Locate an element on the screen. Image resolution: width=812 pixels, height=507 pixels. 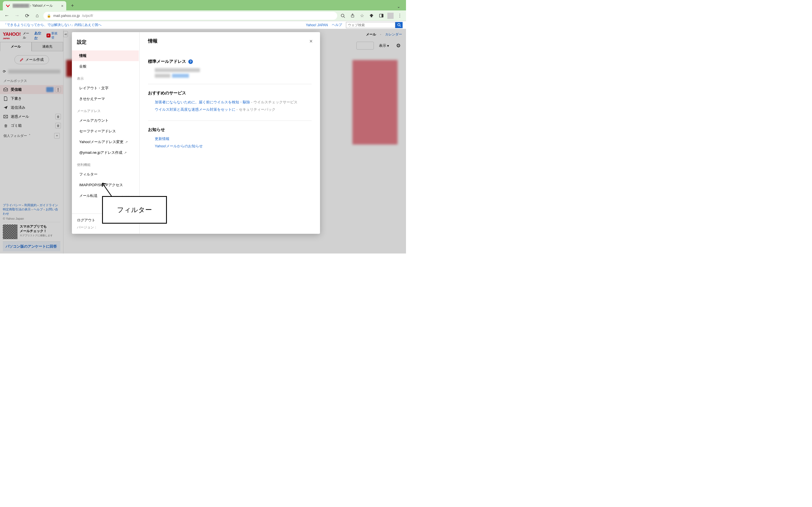
tab-title: ███████ - Yahoo!メール is located at coordinates (36, 6).